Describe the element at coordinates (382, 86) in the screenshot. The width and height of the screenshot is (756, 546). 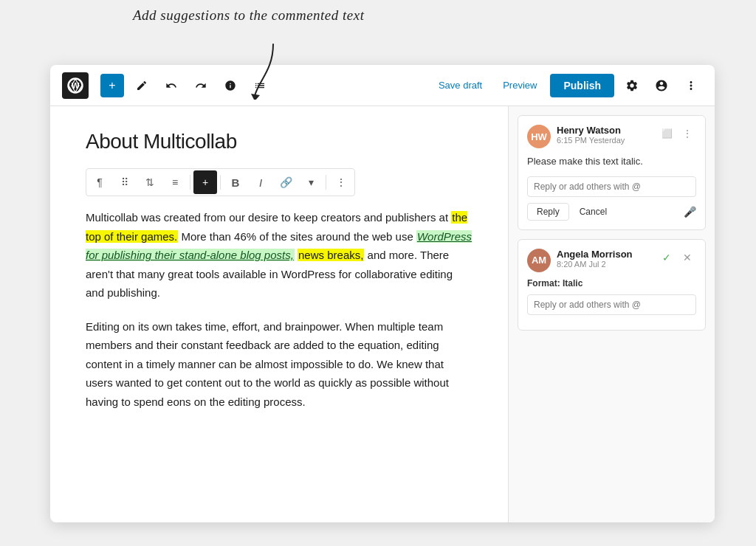
I see `main-toolbar: W + Save draft Preview Publish` at that location.